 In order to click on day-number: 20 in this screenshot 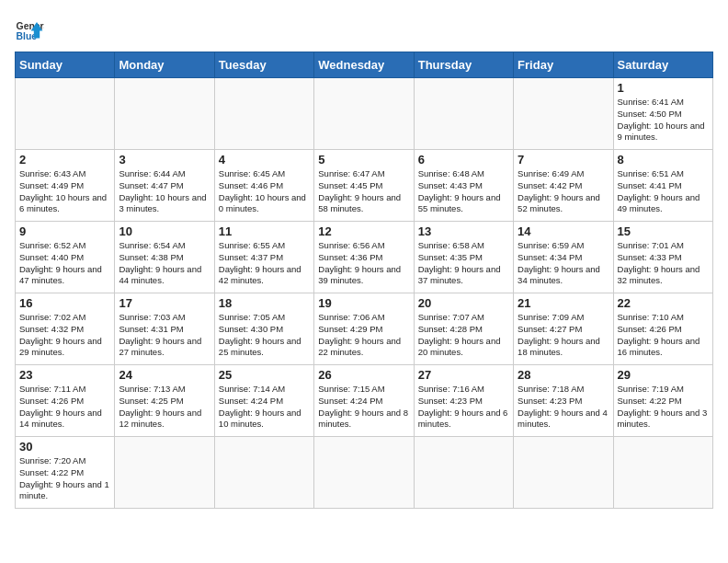, I will do `click(463, 304)`.